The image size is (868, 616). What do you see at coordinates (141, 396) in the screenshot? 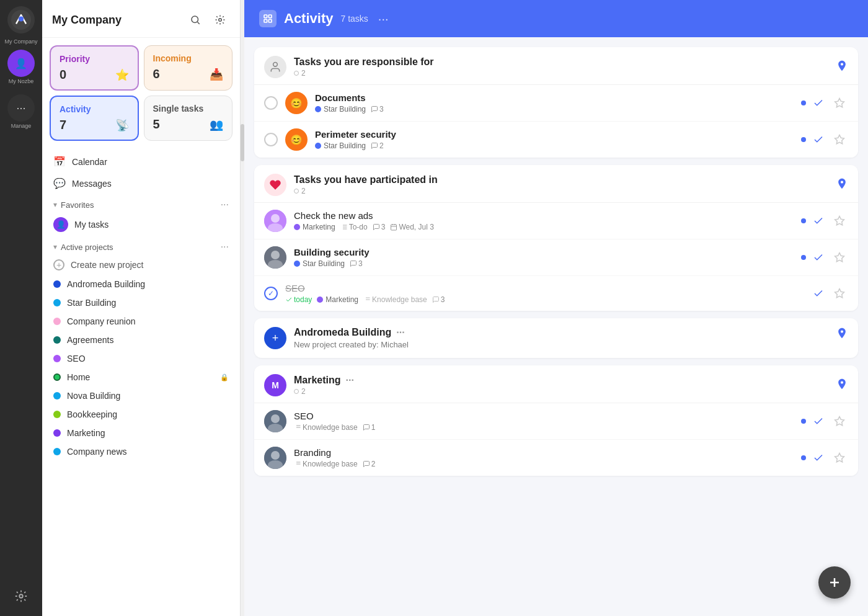
I see `project-nova: Nova Building` at bounding box center [141, 396].